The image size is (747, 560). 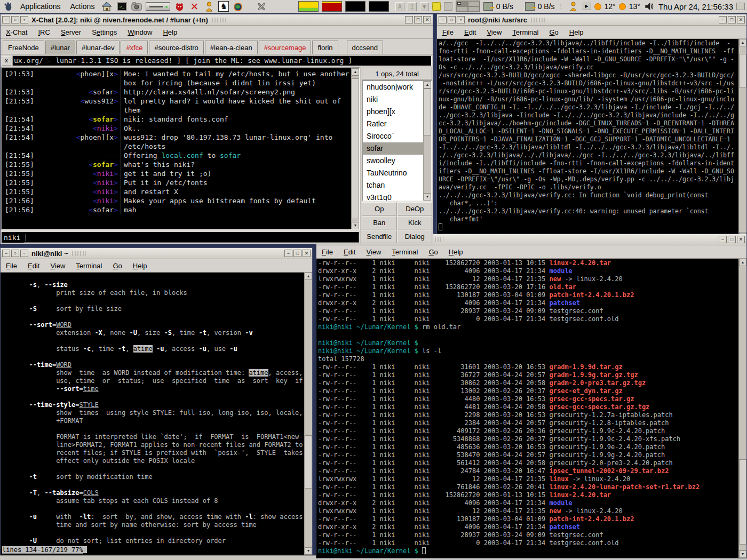 I want to click on userlist-item: tchan, so click(x=393, y=186).